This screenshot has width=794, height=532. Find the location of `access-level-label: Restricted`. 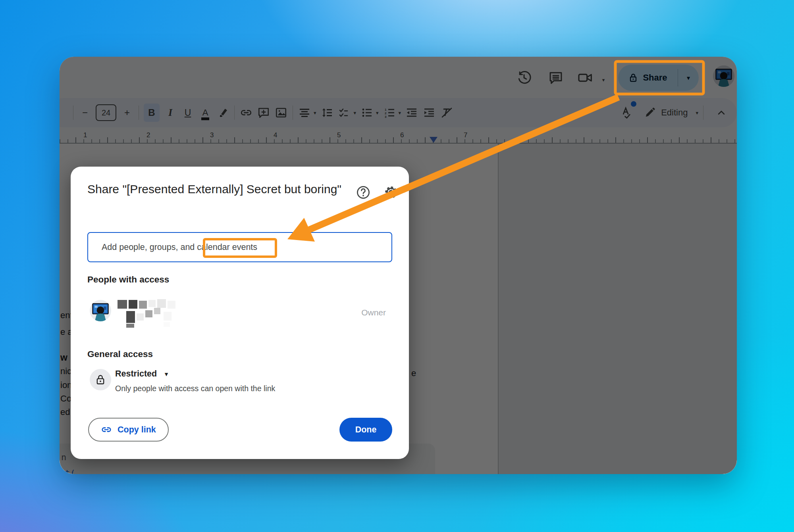

access-level-label: Restricted is located at coordinates (136, 374).